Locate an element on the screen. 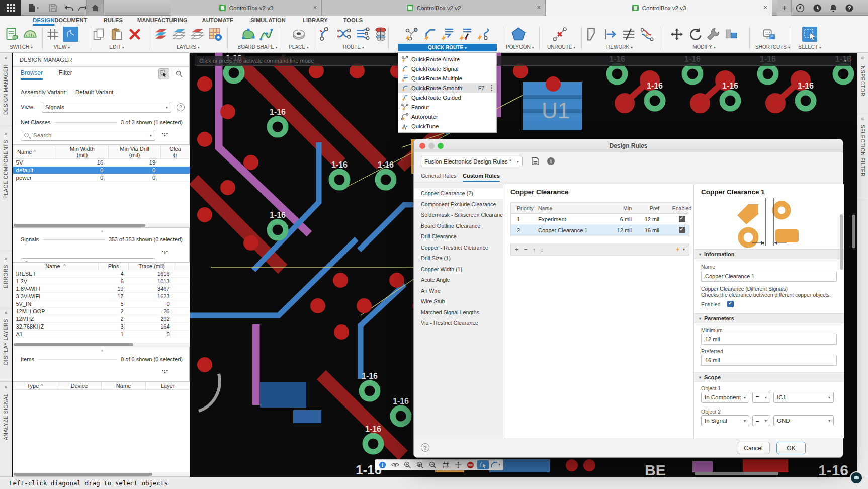 This screenshot has width=868, height=489. dialog-titlebar: Design Rules is located at coordinates (629, 146).